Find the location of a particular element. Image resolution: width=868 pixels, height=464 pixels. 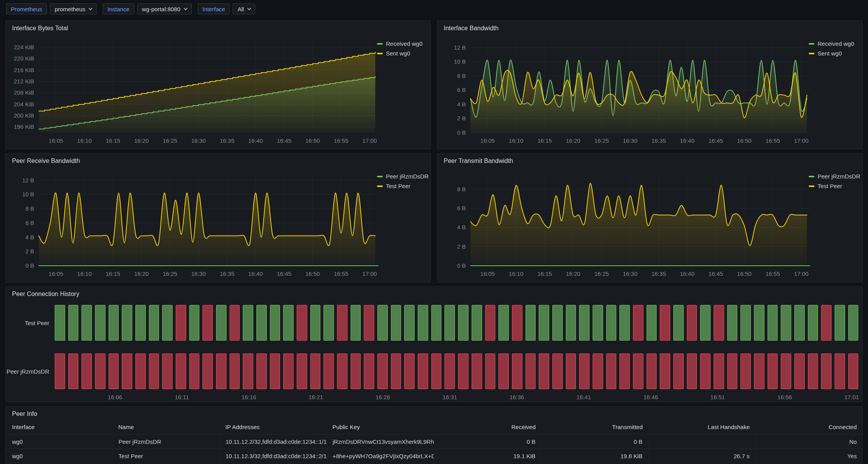

table-row: wg0Test Peer10.11.12.3/32,fdfd:d3ad:c0de… is located at coordinates (434, 456).